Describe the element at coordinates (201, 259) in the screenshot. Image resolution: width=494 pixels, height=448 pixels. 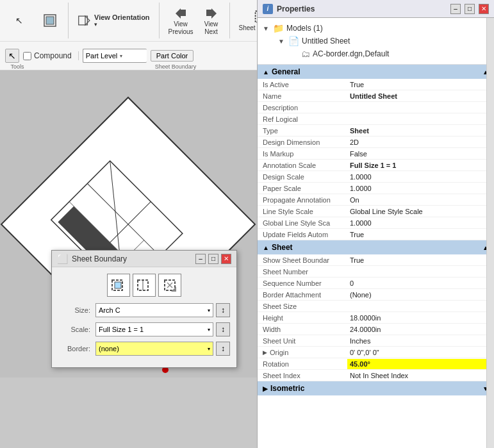
I see `dialog-minimize-btn: –` at that location.